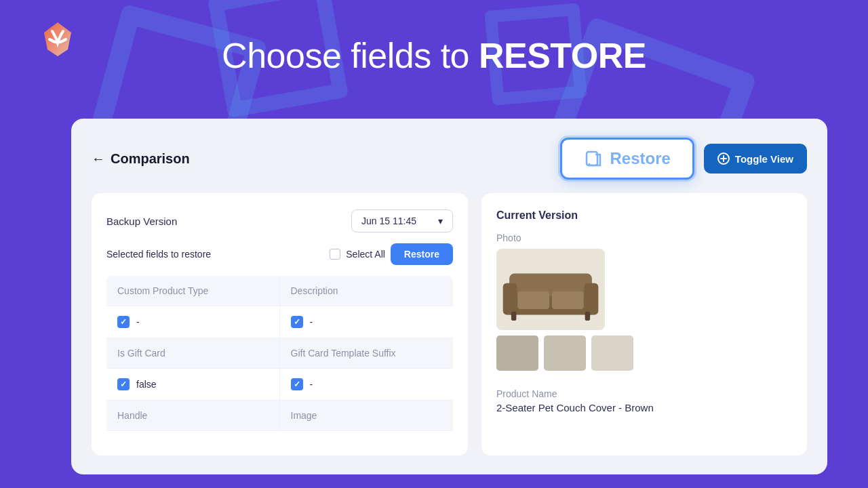 Image resolution: width=868 pixels, height=488 pixels. Describe the element at coordinates (279, 221) in the screenshot. I see `backup-version-row: Backup Version Jun 15 11:45 ▾` at that location.